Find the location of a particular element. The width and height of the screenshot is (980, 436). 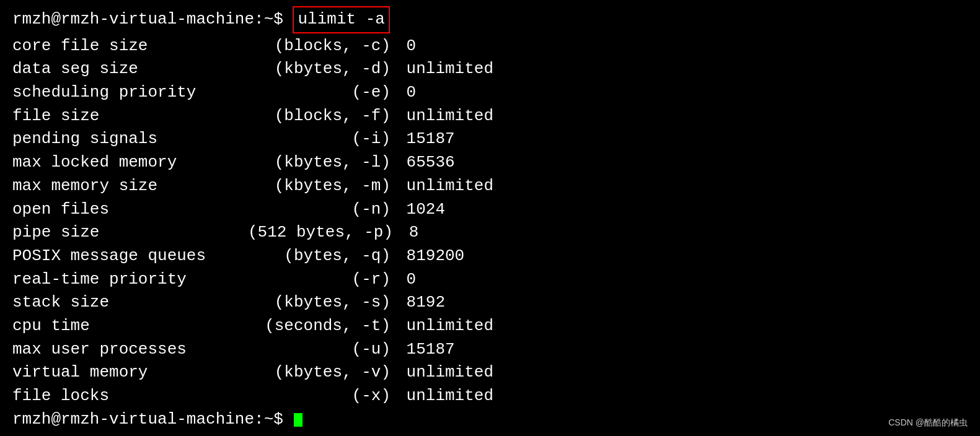

row-unit: (-u) is located at coordinates (322, 350).